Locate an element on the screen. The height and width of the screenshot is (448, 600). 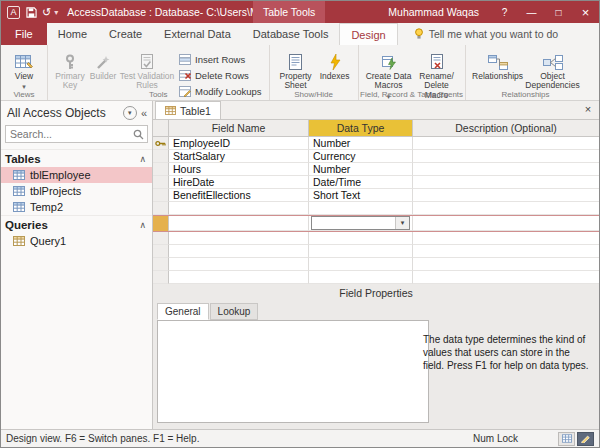
view-icon is located at coordinates (24, 60).